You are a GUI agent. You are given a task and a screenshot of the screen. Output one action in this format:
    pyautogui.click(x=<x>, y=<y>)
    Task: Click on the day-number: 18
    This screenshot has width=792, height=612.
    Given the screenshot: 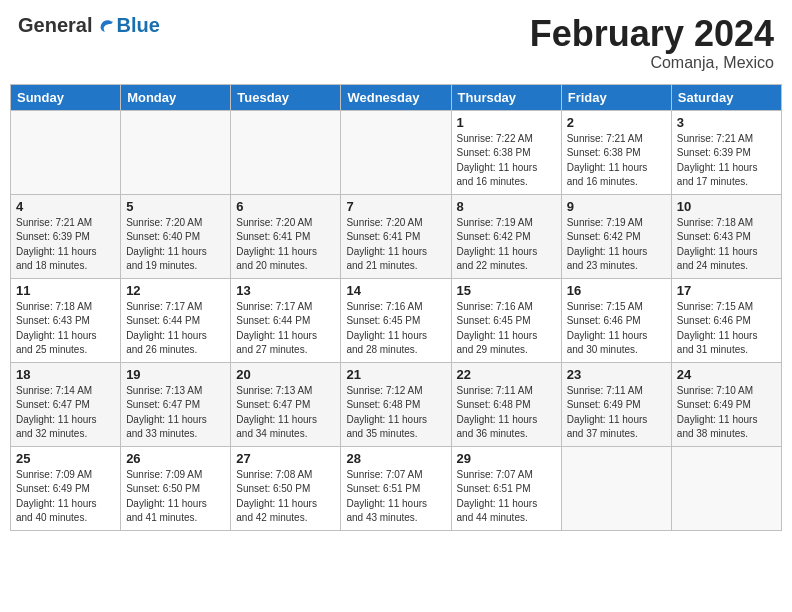 What is the action you would take?
    pyautogui.click(x=66, y=374)
    